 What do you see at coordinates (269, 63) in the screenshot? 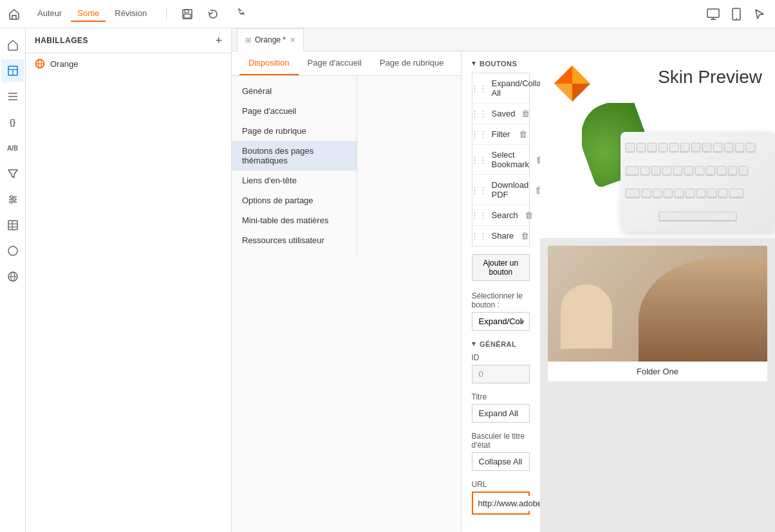
I see `sub-tab-disposition: Disposition` at bounding box center [269, 63].